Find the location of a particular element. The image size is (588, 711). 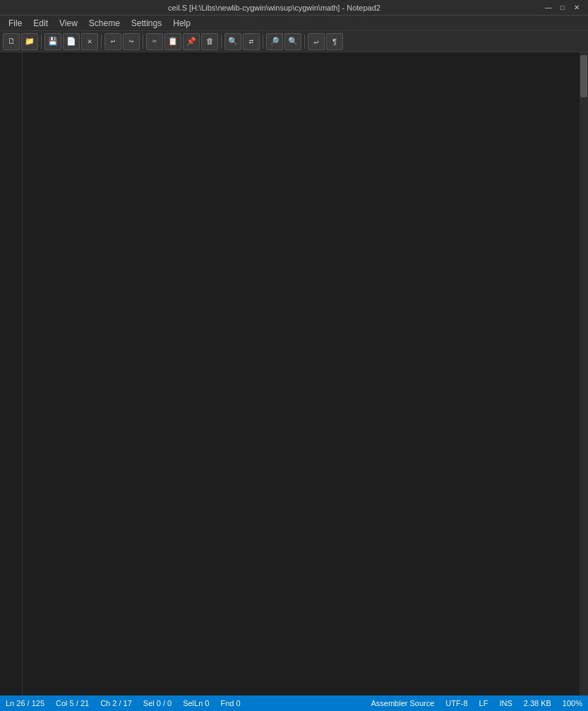

scrollbar is located at coordinates (584, 374).